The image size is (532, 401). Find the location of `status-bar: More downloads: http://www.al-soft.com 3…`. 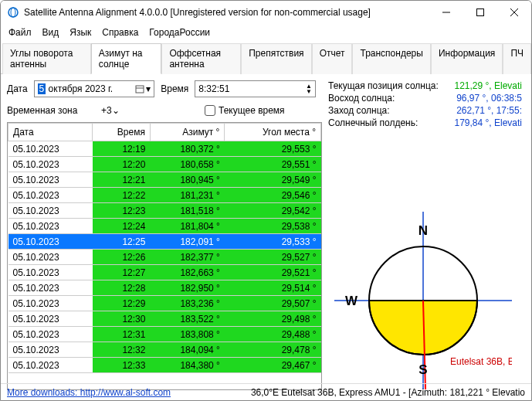

status-bar: More downloads: http://www.al-soft.com 3… is located at coordinates (266, 392).